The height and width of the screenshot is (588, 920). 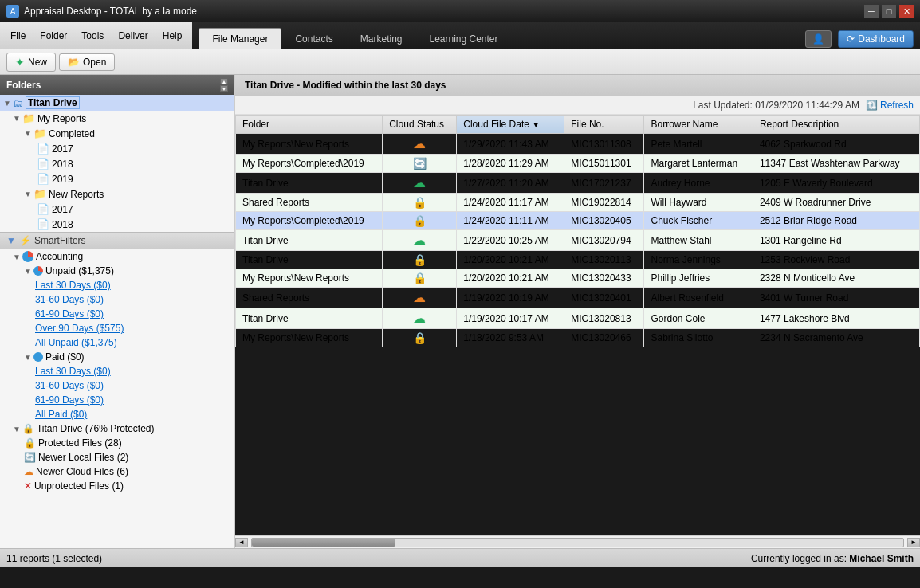 What do you see at coordinates (117, 285) in the screenshot?
I see `tree-last30-unpaid: Last 30 Days ($0)` at bounding box center [117, 285].